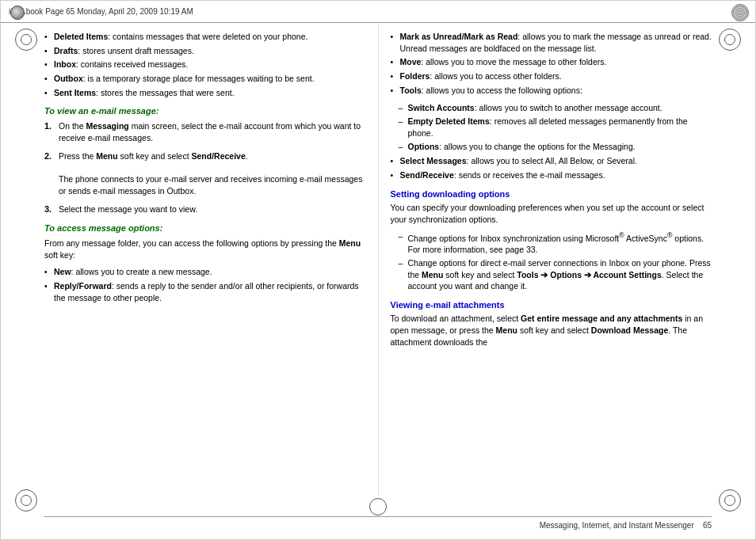  What do you see at coordinates (205, 79) in the screenshot?
I see `list-item-outbox: Outbox: is a temporary storage place for…` at bounding box center [205, 79].